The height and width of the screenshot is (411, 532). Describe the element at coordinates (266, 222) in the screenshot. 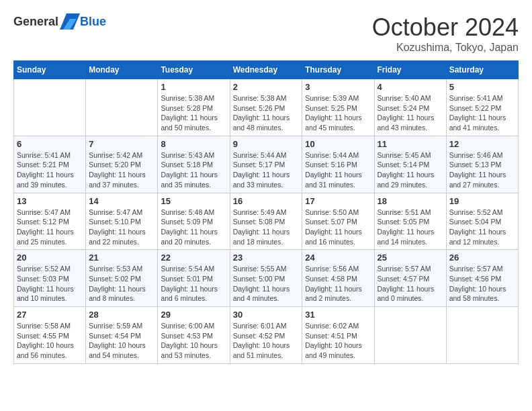

I see `calendar-cell: 16Sunrise: 5:49 AM Sunset: 5:08 PM Dayli…` at that location.